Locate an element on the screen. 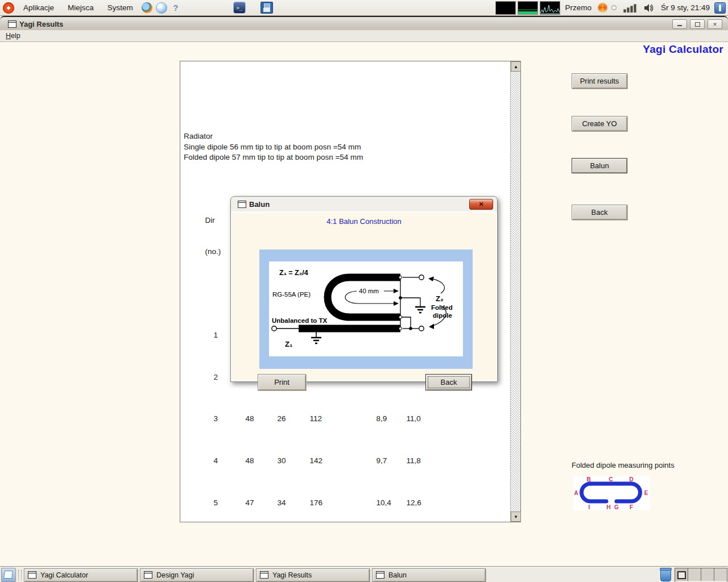 The width and height of the screenshot is (728, 582). dimension-label: 40 mm is located at coordinates (369, 291).